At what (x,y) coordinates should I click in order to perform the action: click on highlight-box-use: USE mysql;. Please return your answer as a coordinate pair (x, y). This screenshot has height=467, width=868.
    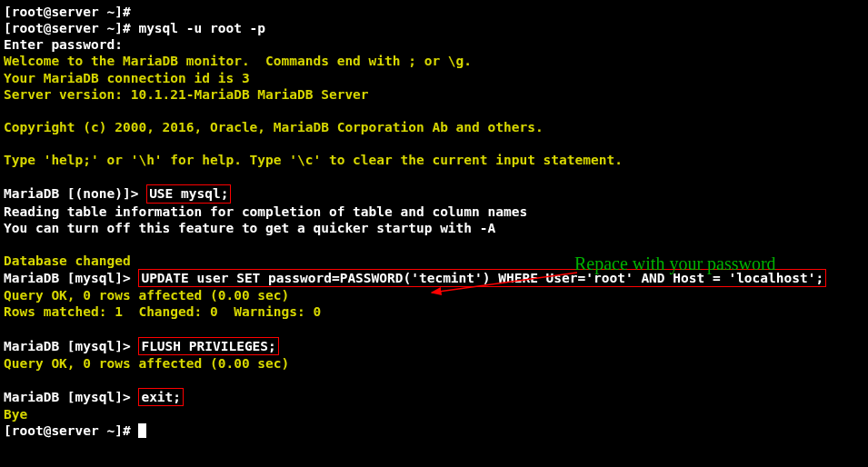
    Looking at the image, I should click on (189, 194).